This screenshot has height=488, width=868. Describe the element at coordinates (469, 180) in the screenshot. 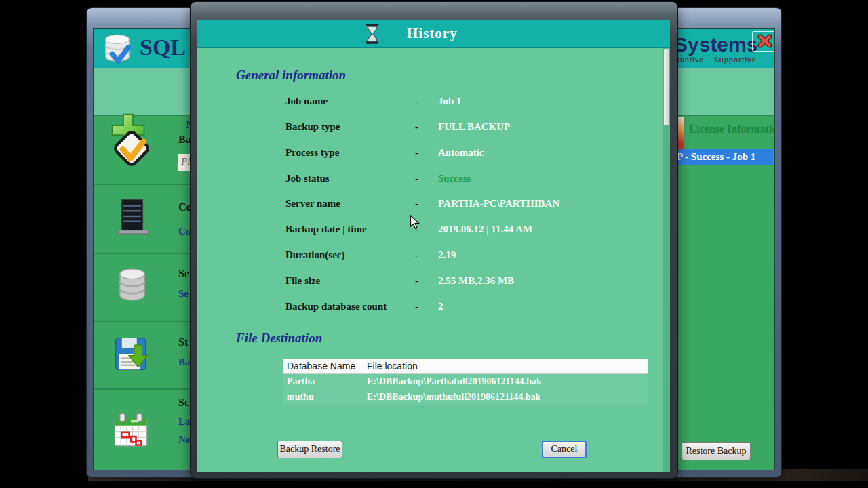

I see `info-row-job-status: Job status - Success` at that location.